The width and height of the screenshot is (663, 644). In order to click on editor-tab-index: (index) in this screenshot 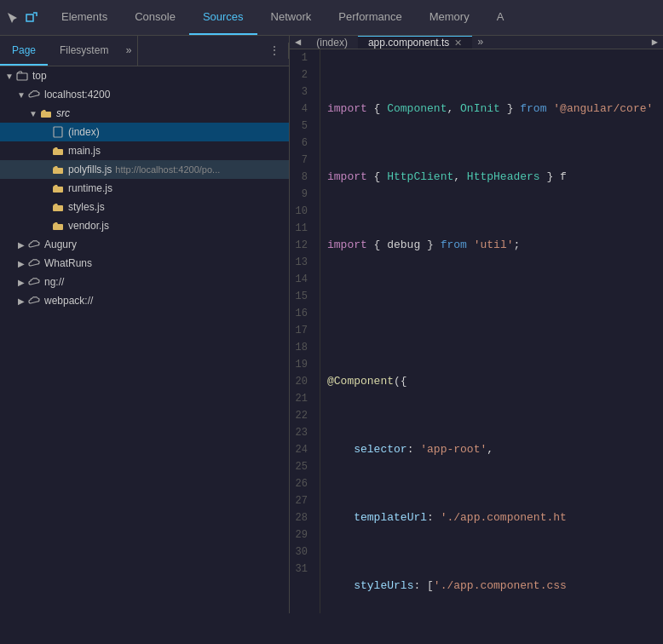, I will do `click(332, 43)`.